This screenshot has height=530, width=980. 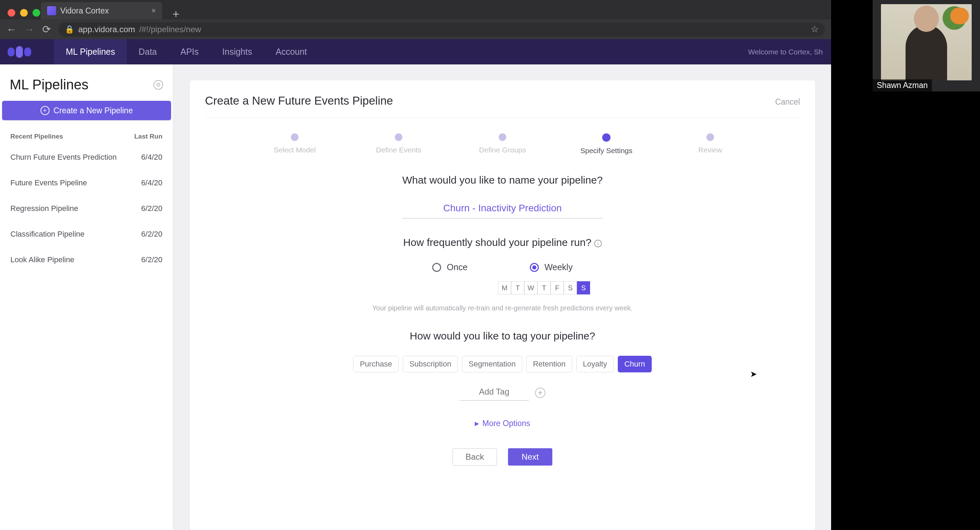 What do you see at coordinates (189, 52) in the screenshot?
I see `nav-apis: APIs` at bounding box center [189, 52].